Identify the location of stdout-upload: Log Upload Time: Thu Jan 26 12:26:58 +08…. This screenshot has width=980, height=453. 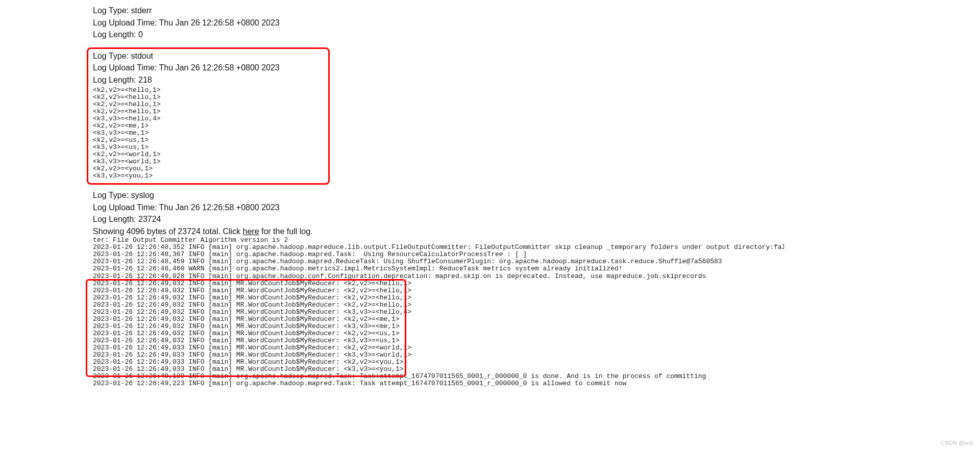
(438, 68).